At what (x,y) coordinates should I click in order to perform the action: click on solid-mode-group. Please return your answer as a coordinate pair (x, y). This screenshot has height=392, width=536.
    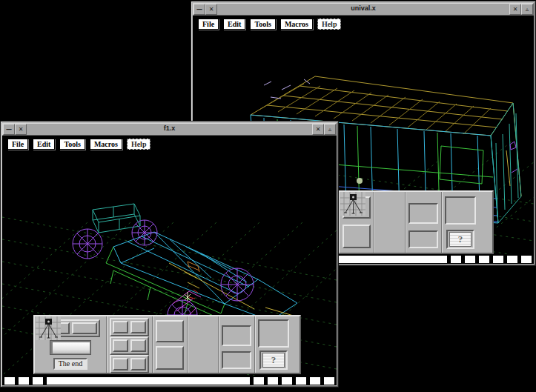
    Looking at the image, I should click on (129, 345).